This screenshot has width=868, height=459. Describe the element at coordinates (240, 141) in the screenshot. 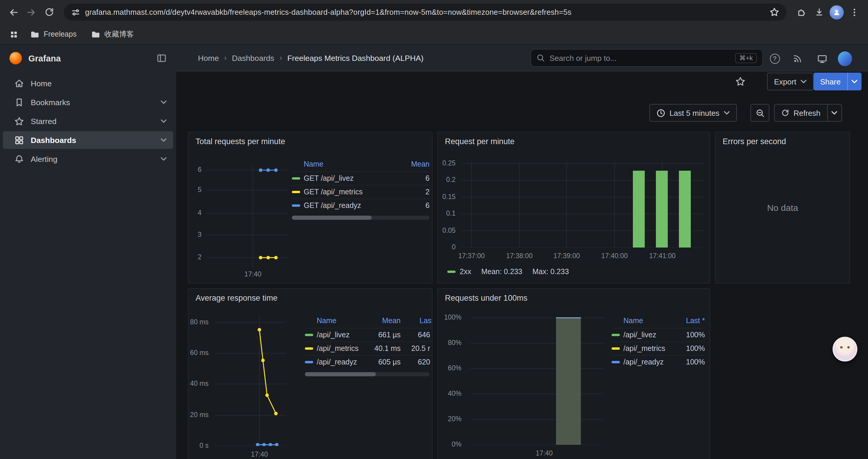

I see `panel-title: Total requests per minute` at that location.